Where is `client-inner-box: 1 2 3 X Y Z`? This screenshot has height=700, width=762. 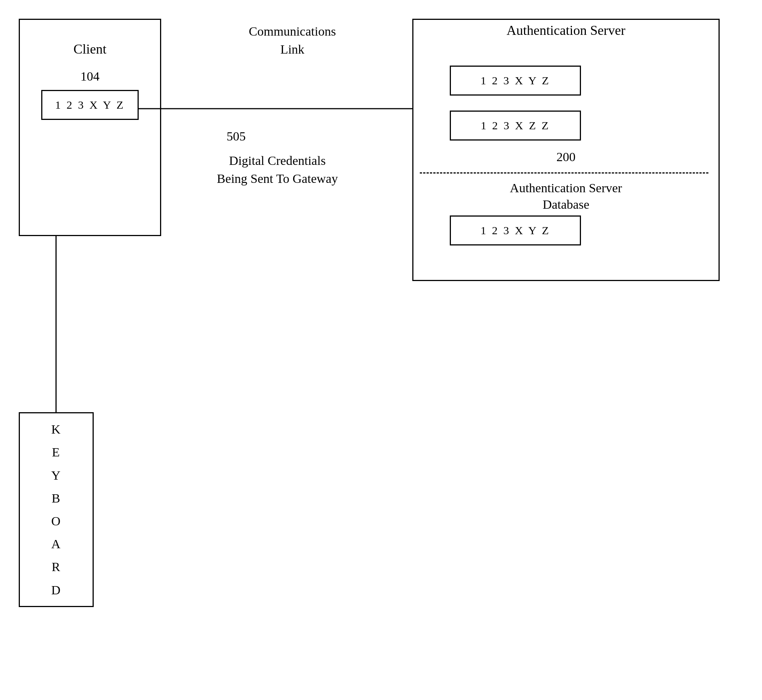
client-inner-box: 1 2 3 X Y Z is located at coordinates (90, 105).